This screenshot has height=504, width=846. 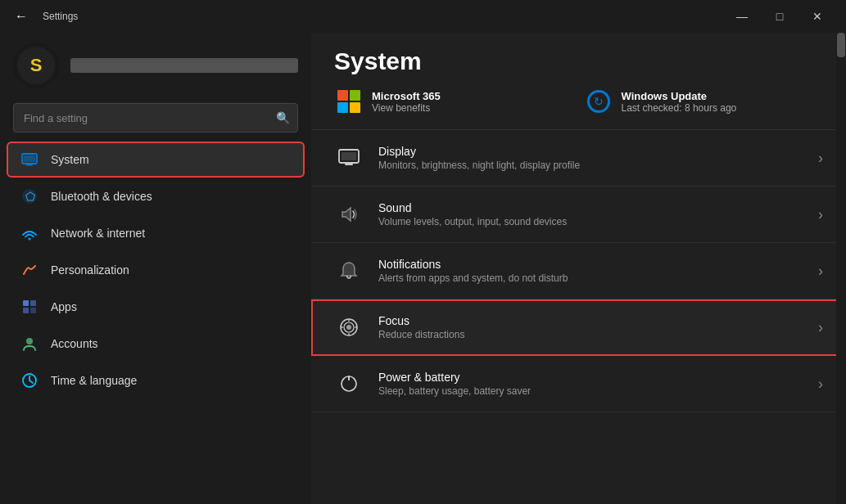 I want to click on avatar: S, so click(x=36, y=65).